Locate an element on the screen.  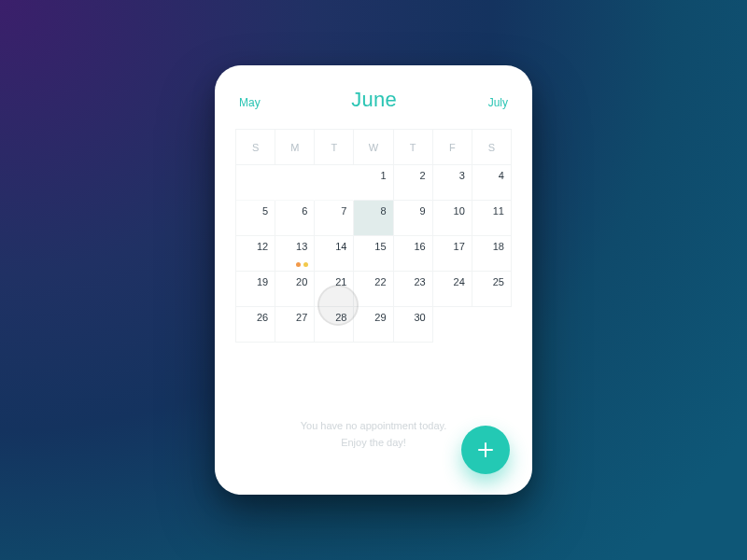
calendar-day-21: 21 is located at coordinates (334, 289).